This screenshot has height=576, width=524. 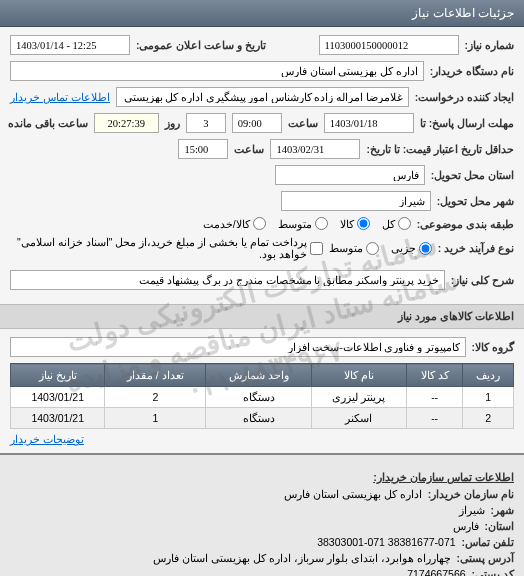 What do you see at coordinates (238, 347) in the screenshot?
I see `goods-group-input` at bounding box center [238, 347].